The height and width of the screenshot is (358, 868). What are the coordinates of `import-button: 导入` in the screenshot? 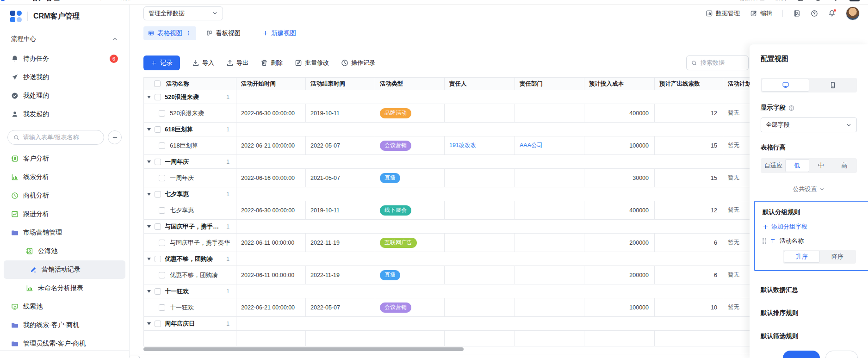 It's located at (203, 63).